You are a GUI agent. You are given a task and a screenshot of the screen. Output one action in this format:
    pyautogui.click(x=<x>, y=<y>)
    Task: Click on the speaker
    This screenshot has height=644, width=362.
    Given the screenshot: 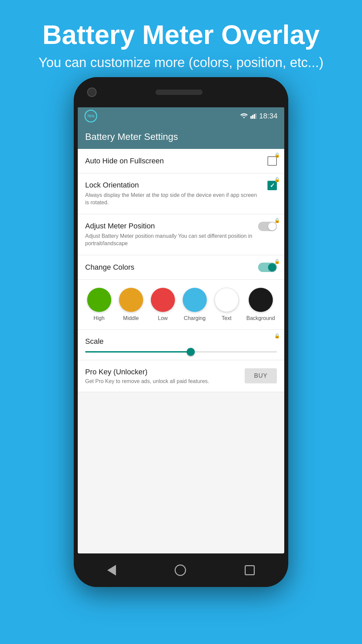 What is the action you would take?
    pyautogui.click(x=179, y=92)
    